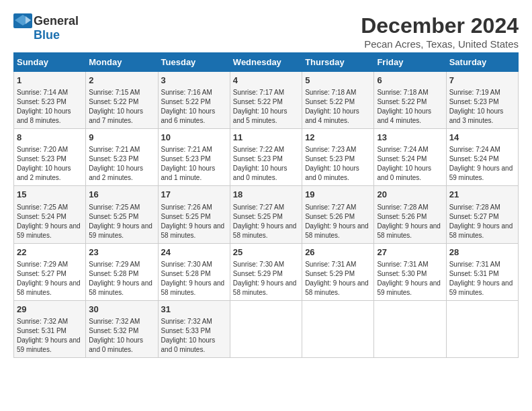 This screenshot has height=411, width=532. Describe the element at coordinates (482, 271) in the screenshot. I see `calendar-cell: 28Sunrise: 7:31 AMSunset: 5:31 PMDayligh…` at that location.